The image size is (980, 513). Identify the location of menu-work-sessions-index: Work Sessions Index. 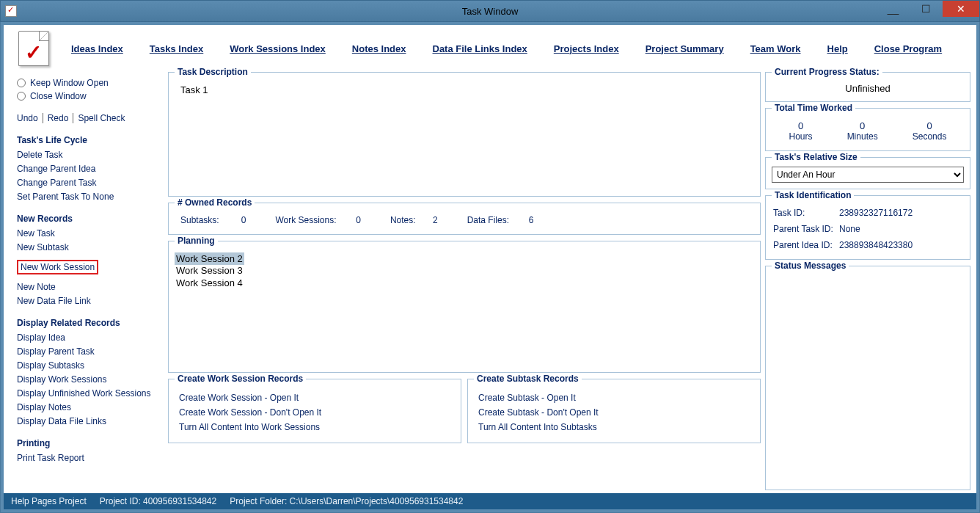
(277, 48).